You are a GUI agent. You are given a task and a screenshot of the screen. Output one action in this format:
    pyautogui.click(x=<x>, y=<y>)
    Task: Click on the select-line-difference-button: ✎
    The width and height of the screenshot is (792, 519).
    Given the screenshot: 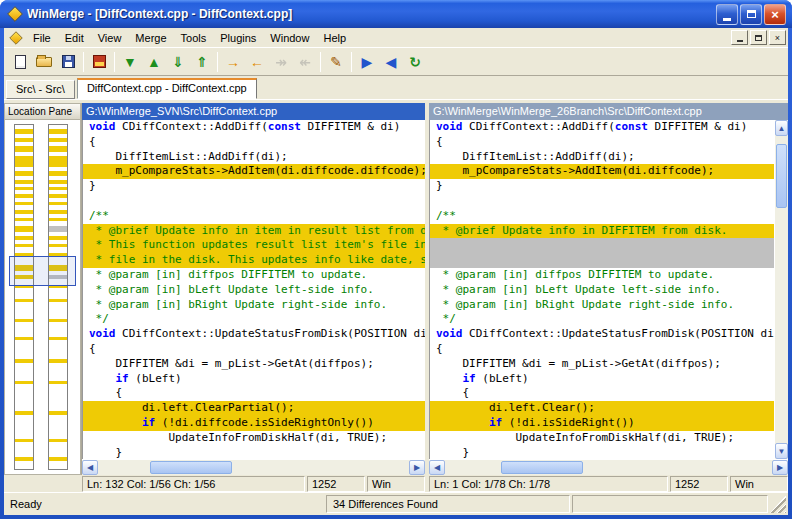 What is the action you would take?
    pyautogui.click(x=336, y=62)
    